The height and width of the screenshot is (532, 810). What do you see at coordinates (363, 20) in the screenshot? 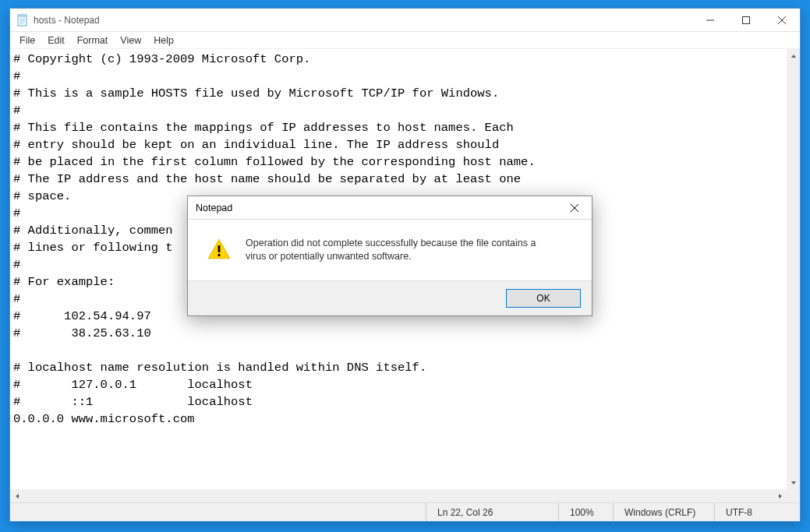
I see `window-title: hosts - Notepad` at bounding box center [363, 20].